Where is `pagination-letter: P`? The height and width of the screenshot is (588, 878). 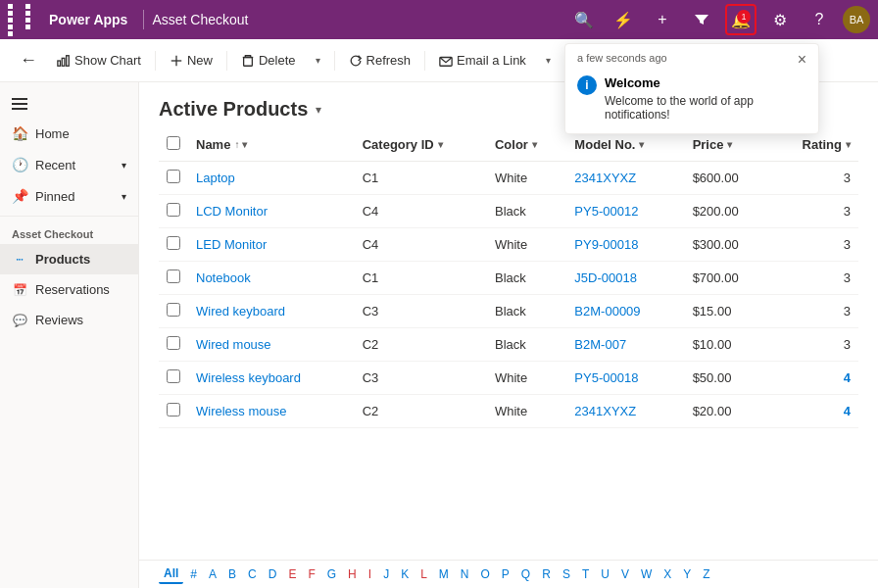 pagination-letter: P is located at coordinates (506, 574).